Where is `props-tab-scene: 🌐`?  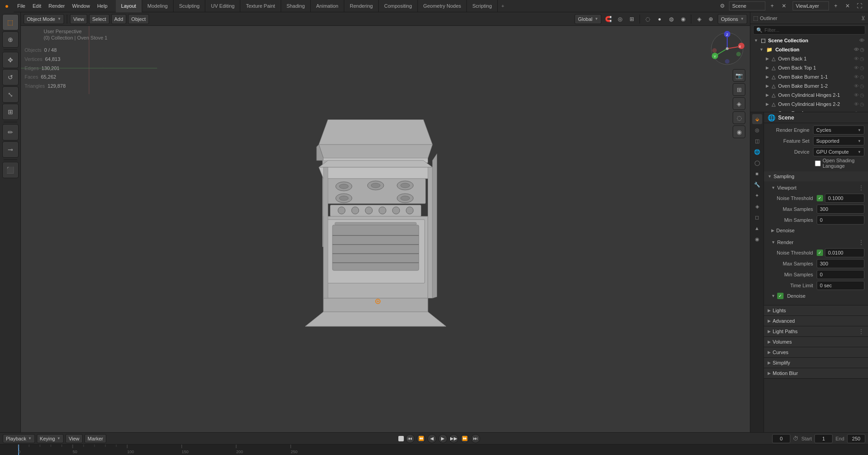
props-tab-scene: 🌐 is located at coordinates (757, 152).